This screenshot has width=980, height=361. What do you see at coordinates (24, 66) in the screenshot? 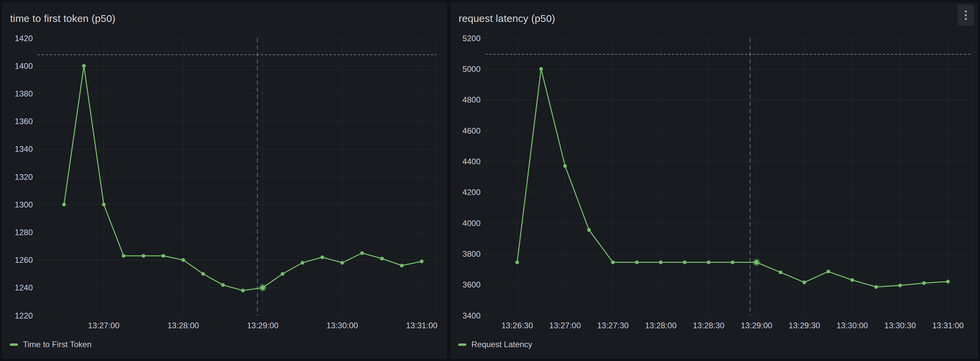
I see `y-tick-label: 1400` at bounding box center [24, 66].